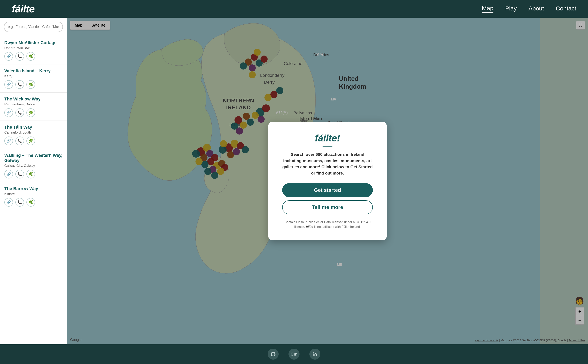 The image size is (588, 364). I want to click on modal-footer: Contains Irish Public Sector Data licens…, so click(327, 224).